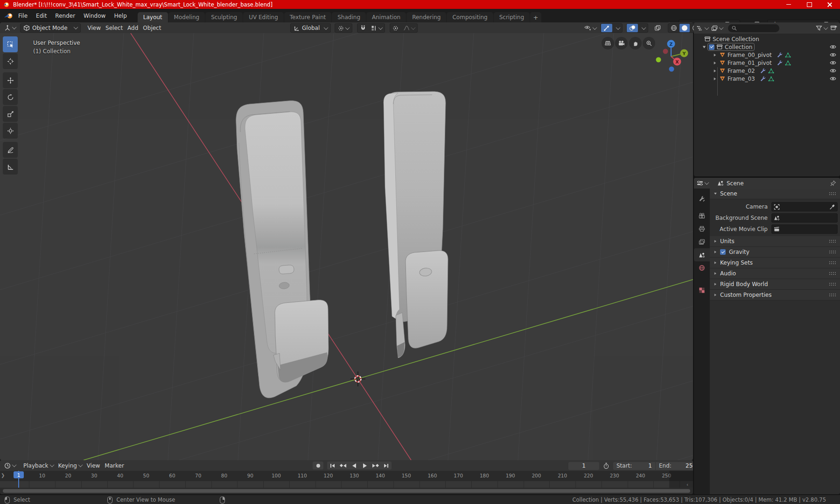  Describe the element at coordinates (754, 28) in the screenshot. I see `outliner-search-input` at that location.